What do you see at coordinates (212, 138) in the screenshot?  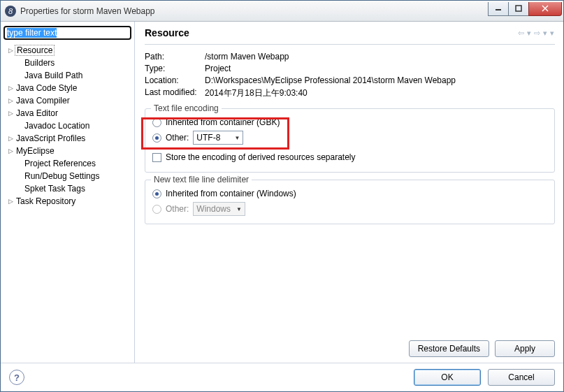 I see `encoding-combo-value: UTF-8` at bounding box center [212, 138].